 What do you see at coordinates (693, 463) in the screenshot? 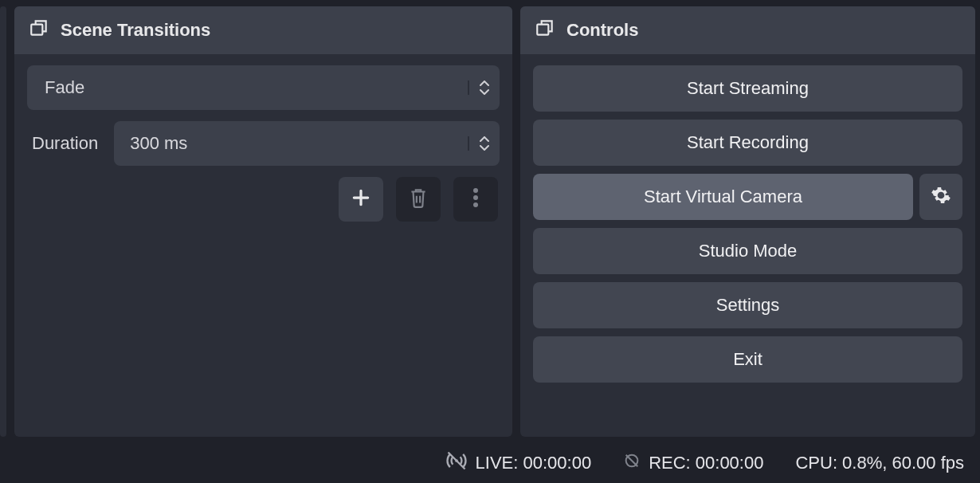
I see `status-rec: REC: 00:00:00` at bounding box center [693, 463].